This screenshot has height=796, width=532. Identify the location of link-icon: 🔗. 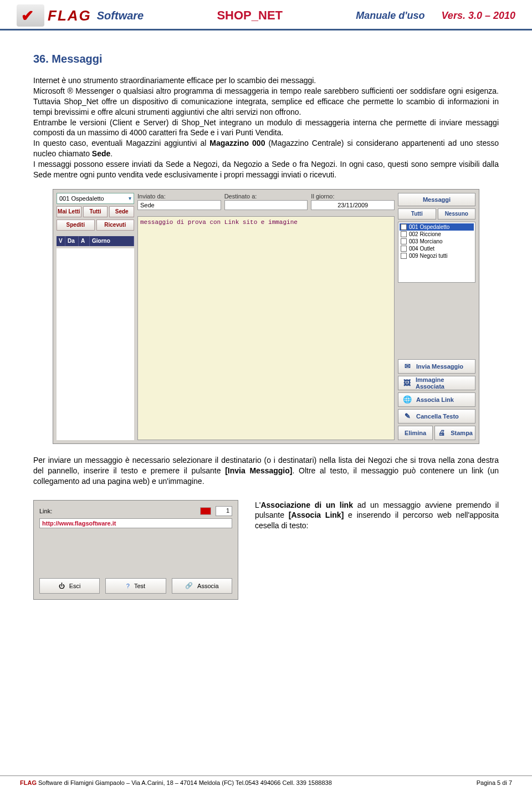
(189, 585).